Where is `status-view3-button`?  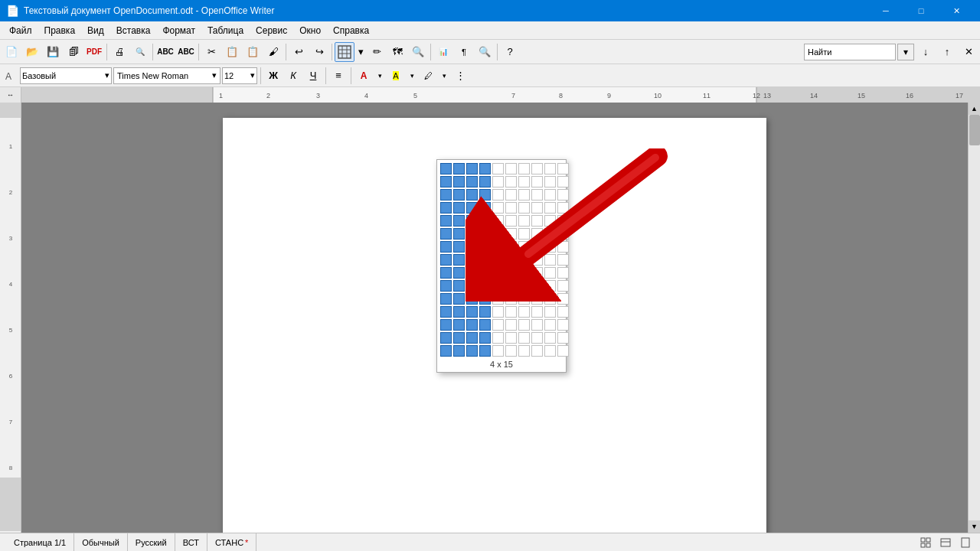 status-view3-button is located at coordinates (965, 543).